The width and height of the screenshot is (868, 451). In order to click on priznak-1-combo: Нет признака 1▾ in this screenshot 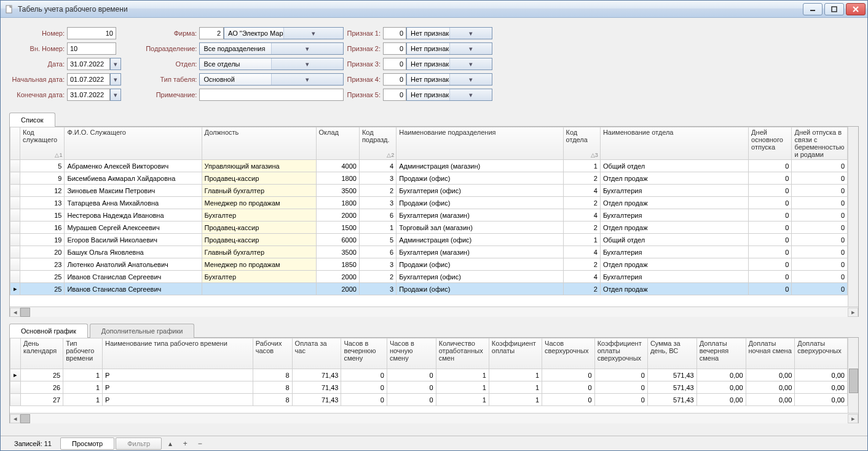, I will do `click(449, 33)`.